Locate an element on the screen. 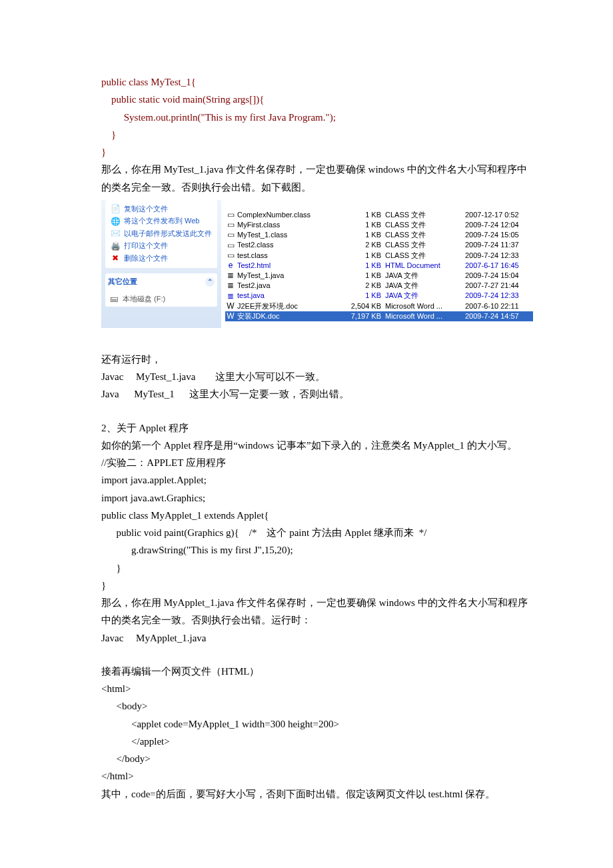 The height and width of the screenshot is (868, 613). file-row: W安装JDK.doc7,197 KBMicrosoft Word ...2009… is located at coordinates (379, 316).